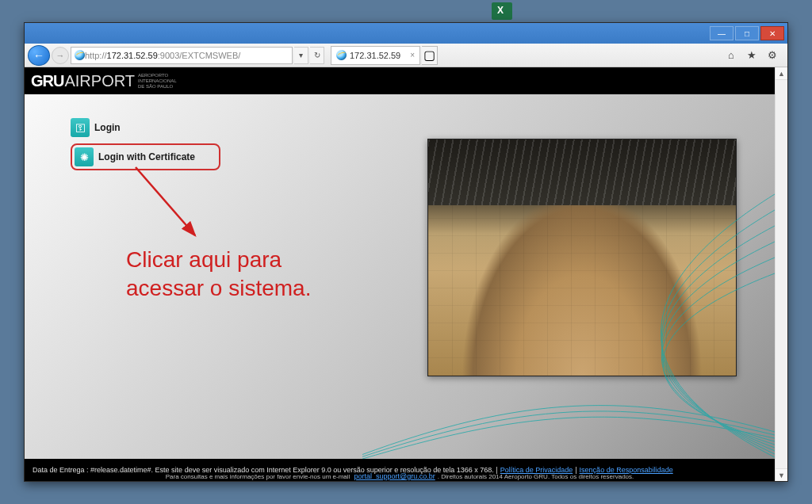 The height and width of the screenshot is (504, 812). What do you see at coordinates (146, 128) in the screenshot?
I see `login-standard-link: ⚿ Login` at bounding box center [146, 128].